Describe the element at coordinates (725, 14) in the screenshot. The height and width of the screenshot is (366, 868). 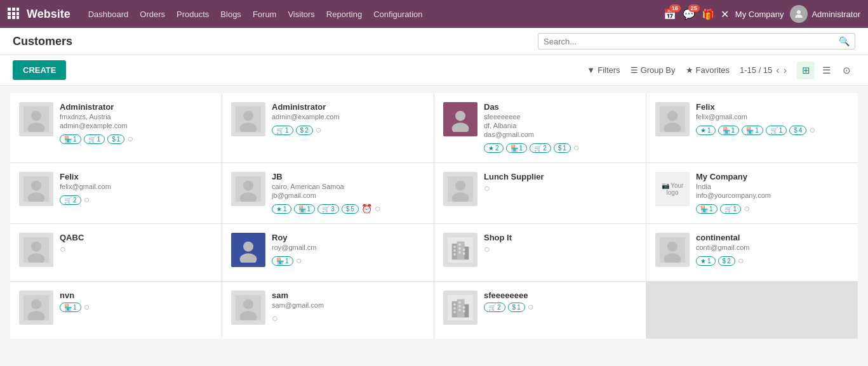
I see `close-icon: ✕` at that location.